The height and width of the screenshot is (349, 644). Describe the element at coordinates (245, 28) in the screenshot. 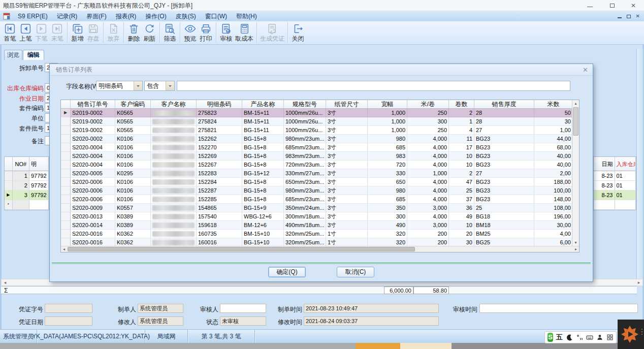

I see `cost-icon` at that location.